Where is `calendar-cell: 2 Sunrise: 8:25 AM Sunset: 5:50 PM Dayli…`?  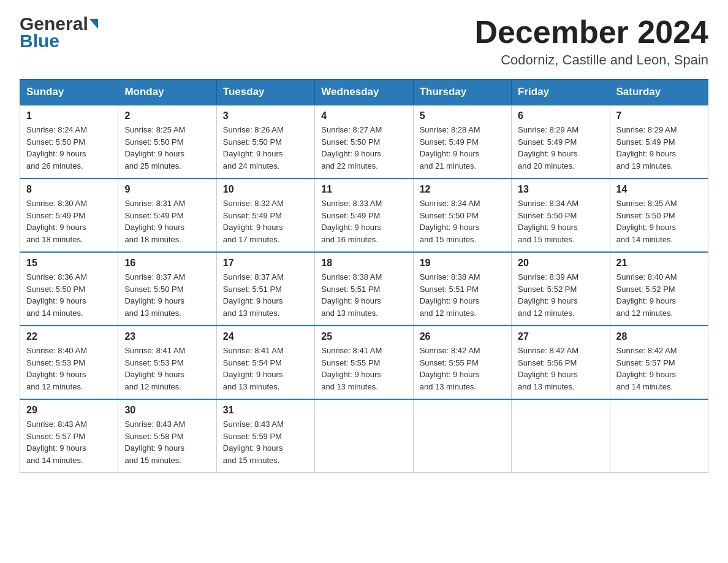
calendar-cell: 2 Sunrise: 8:25 AM Sunset: 5:50 PM Dayli… is located at coordinates (167, 142).